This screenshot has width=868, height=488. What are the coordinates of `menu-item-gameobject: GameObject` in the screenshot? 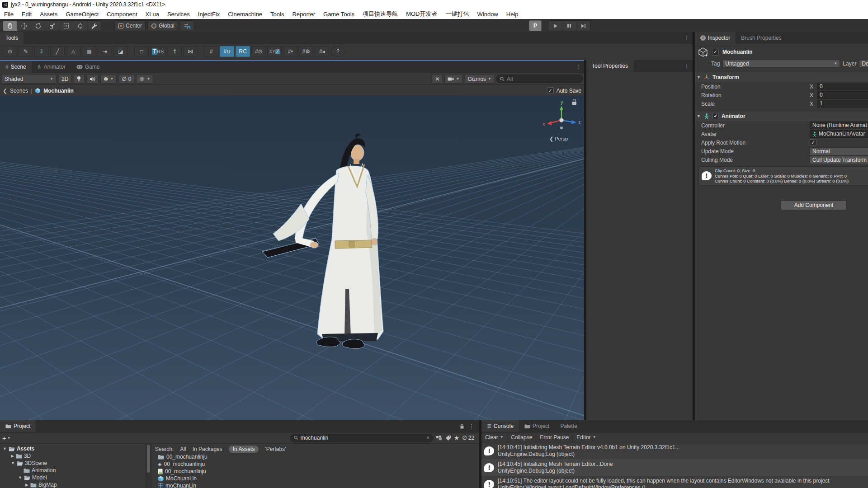 It's located at (82, 14).